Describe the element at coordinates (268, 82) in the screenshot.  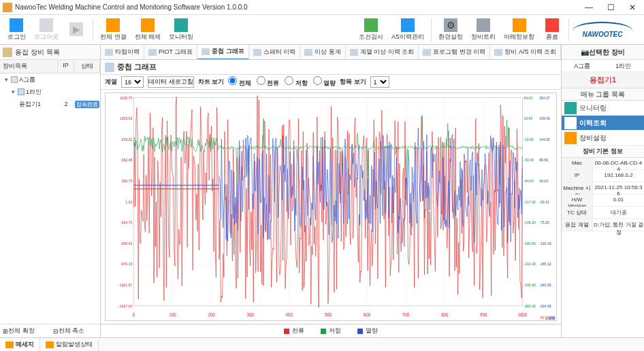
I see `radio-current: 전류` at that location.